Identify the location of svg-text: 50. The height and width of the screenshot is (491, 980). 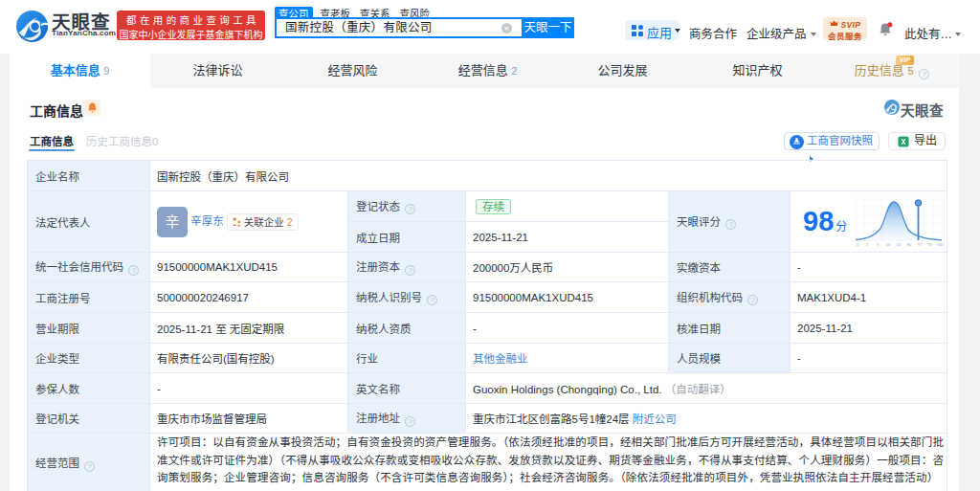
(900, 245).